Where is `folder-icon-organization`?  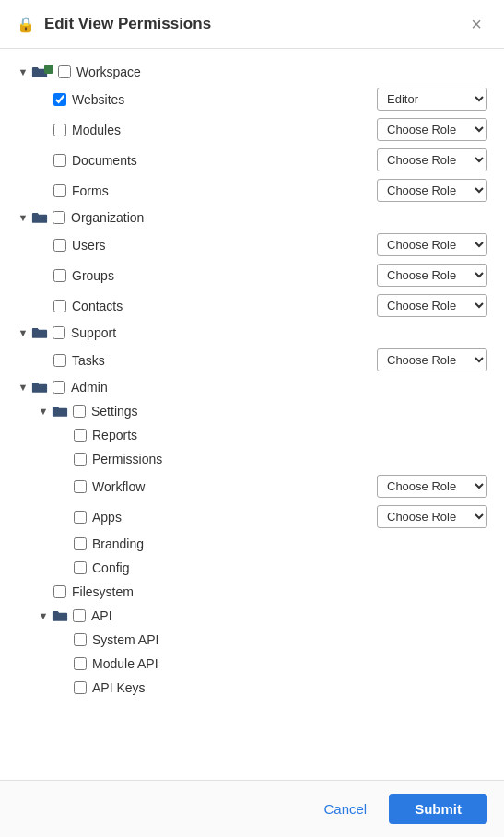 folder-icon-organization is located at coordinates (40, 218).